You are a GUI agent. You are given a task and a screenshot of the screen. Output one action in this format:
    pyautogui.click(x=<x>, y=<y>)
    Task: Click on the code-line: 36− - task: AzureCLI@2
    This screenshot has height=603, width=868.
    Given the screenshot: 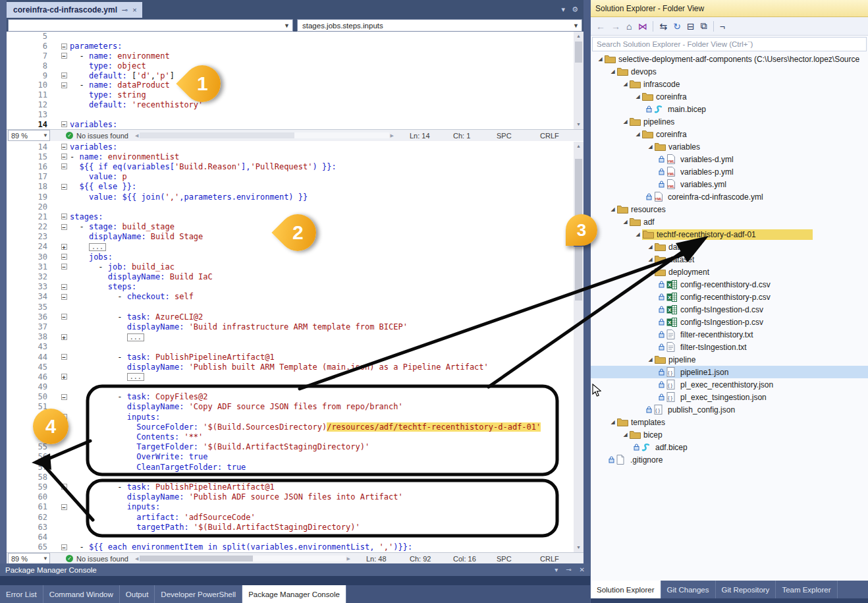 What is the action you would take?
    pyautogui.click(x=295, y=316)
    